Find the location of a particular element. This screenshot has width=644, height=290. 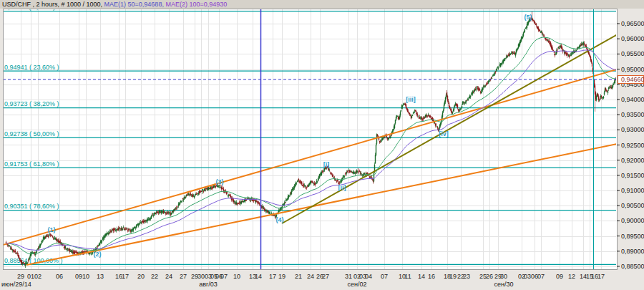

title-instrument: USD/CHF , 2 hours, # 1000 / 1000, is located at coordinates (53, 4).